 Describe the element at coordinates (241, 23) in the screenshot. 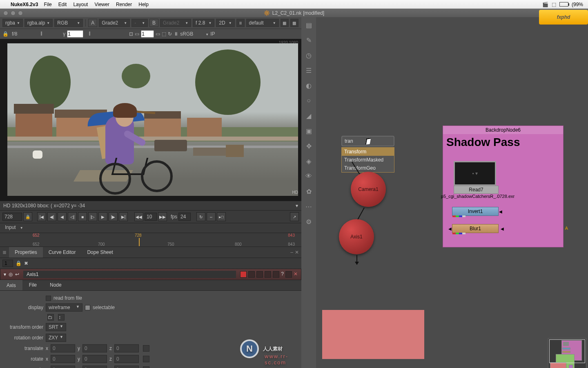

I see `pause-button: ⏸` at that location.